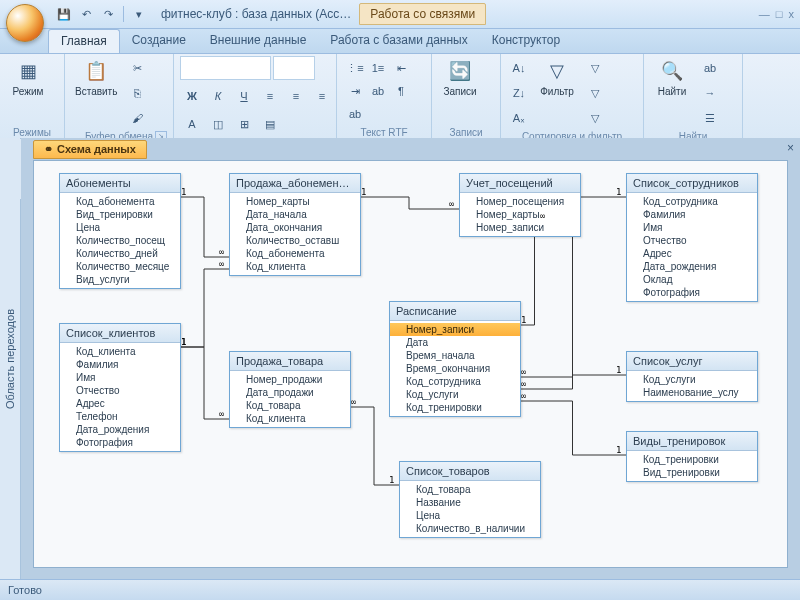 This screenshot has height=600, width=800. What do you see at coordinates (295, 224) in the screenshot?
I see `table-sale_ab: Продажа_абонемен…Номер_картыДата_началаД…` at bounding box center [295, 224].